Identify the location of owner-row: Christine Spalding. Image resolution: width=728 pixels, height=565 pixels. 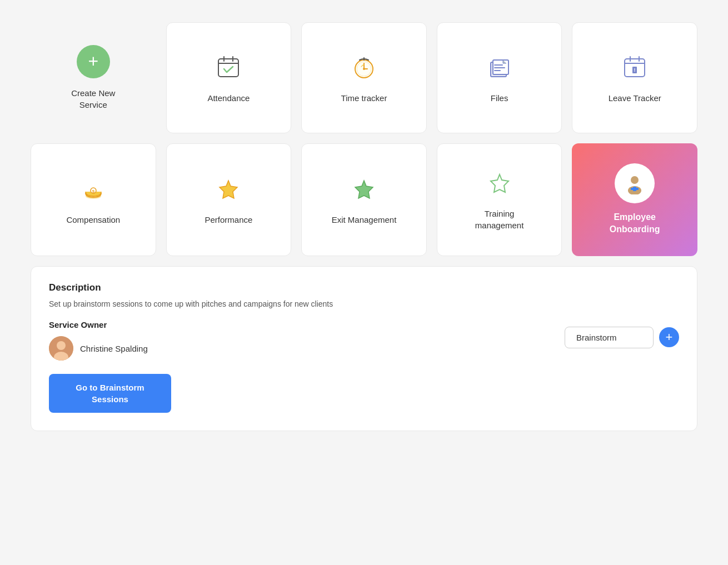
(307, 348).